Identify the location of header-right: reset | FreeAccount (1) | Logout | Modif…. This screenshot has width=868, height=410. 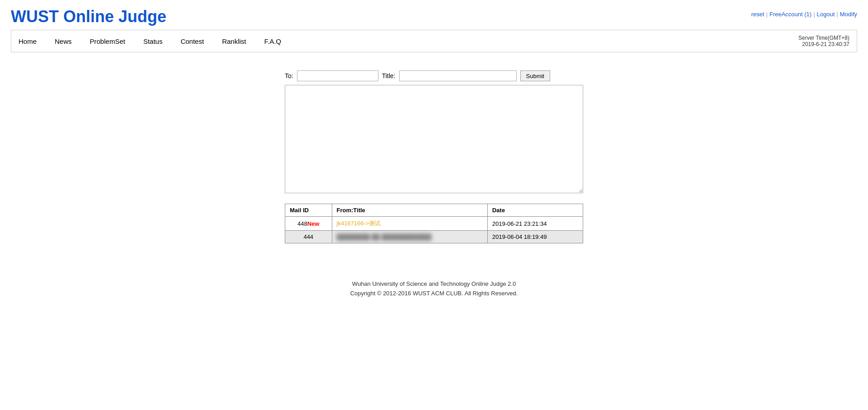
(804, 13).